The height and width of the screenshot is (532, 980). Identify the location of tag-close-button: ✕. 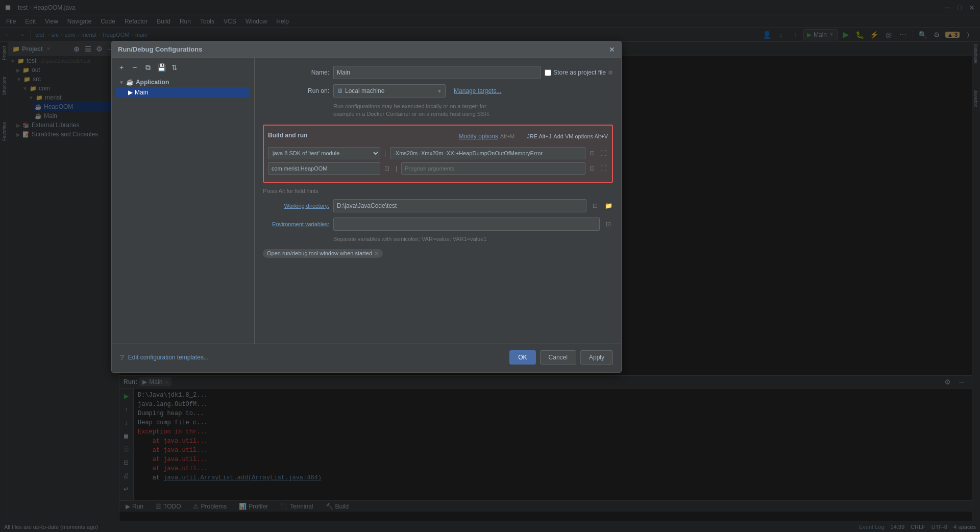
(377, 253).